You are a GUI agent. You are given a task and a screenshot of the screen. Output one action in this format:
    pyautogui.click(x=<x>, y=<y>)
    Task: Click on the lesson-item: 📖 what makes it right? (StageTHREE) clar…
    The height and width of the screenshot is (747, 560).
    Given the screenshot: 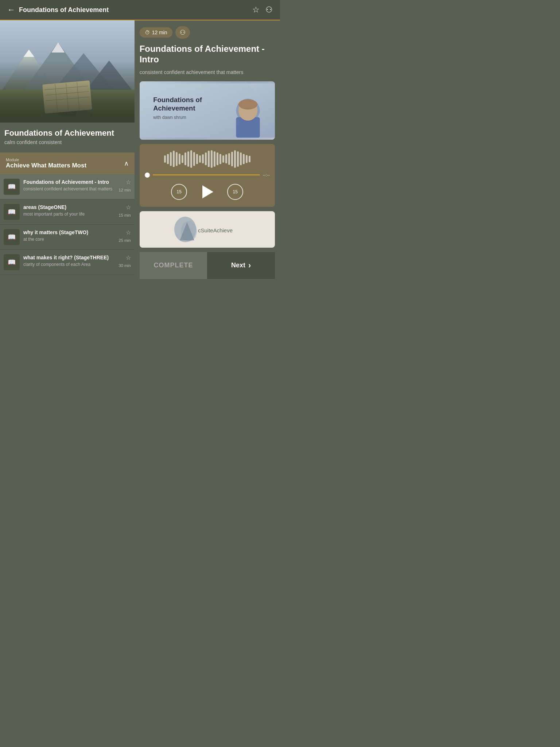 What is the action you would take?
    pyautogui.click(x=67, y=263)
    